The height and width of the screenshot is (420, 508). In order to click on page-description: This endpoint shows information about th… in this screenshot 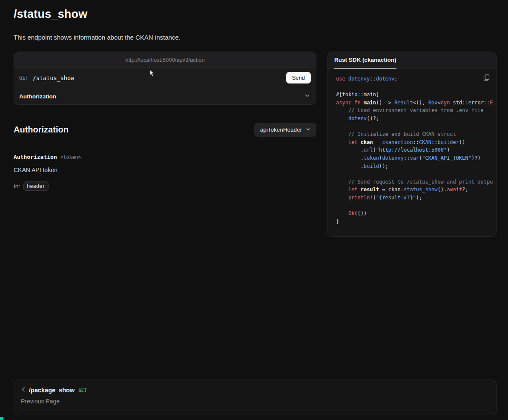, I will do `click(255, 37)`.